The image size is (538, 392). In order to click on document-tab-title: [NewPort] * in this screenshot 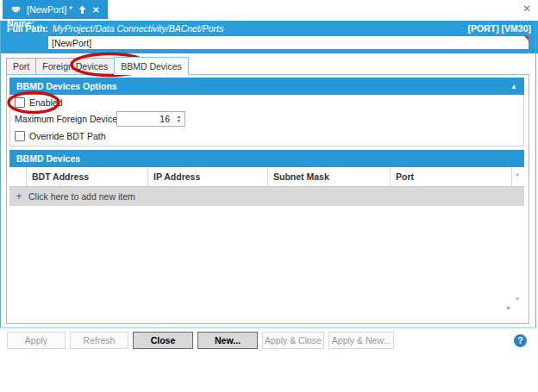, I will do `click(50, 9)`.